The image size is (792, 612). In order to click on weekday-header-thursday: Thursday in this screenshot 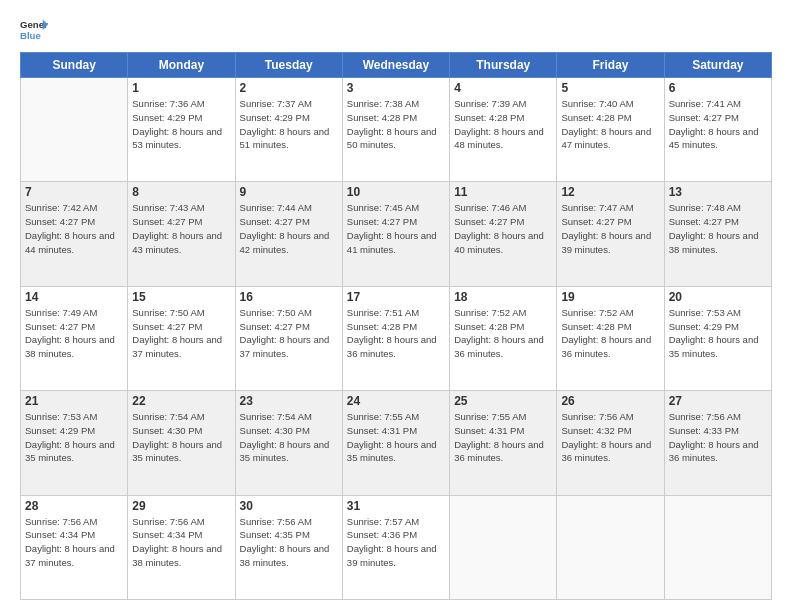, I will do `click(504, 66)`.